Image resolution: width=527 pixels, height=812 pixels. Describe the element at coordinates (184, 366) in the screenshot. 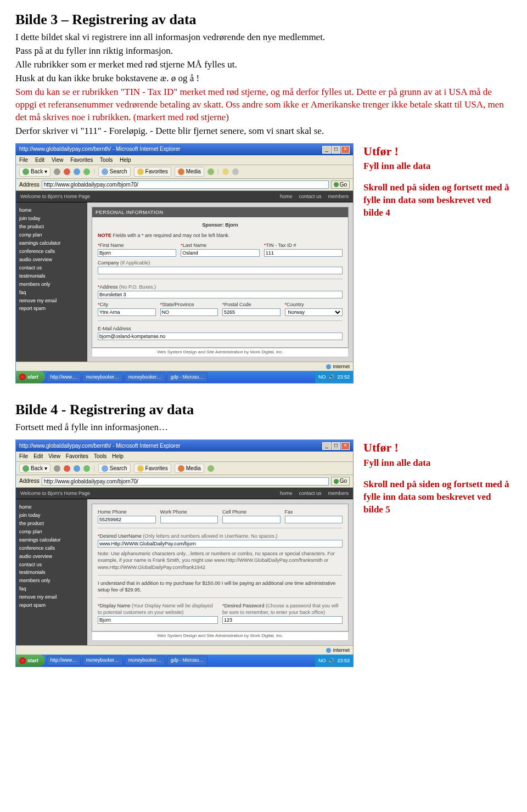

I see `ie-statusbar: Internet` at that location.